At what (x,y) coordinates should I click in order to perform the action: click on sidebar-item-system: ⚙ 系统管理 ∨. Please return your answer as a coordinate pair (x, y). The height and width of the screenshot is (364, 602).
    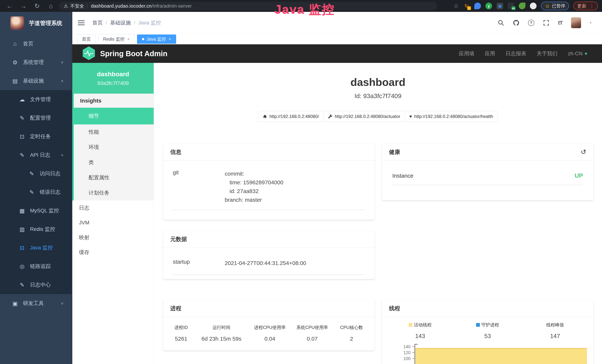
    Looking at the image, I should click on (36, 62).